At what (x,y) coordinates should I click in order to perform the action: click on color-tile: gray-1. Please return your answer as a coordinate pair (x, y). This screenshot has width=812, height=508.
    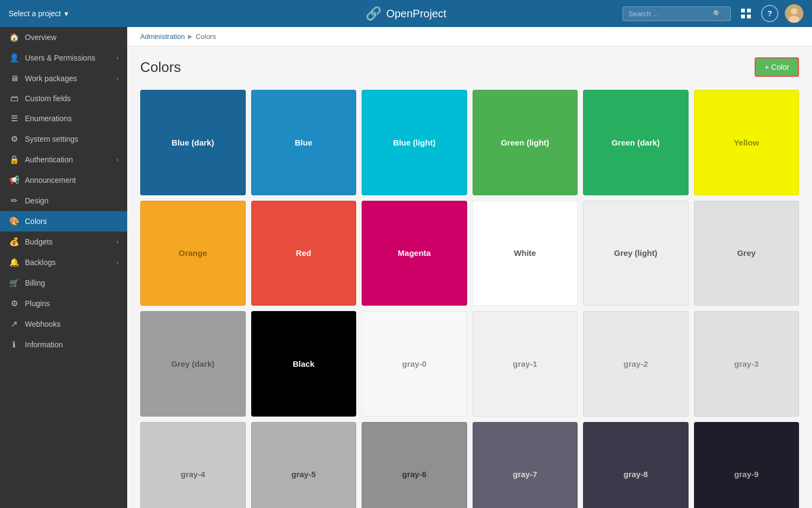
    Looking at the image, I should click on (525, 364).